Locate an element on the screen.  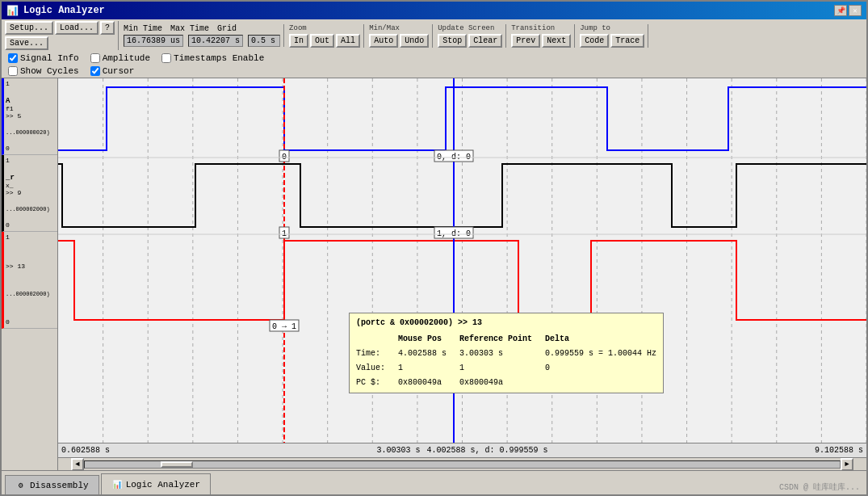
grid-label: Grid is located at coordinates (227, 29).